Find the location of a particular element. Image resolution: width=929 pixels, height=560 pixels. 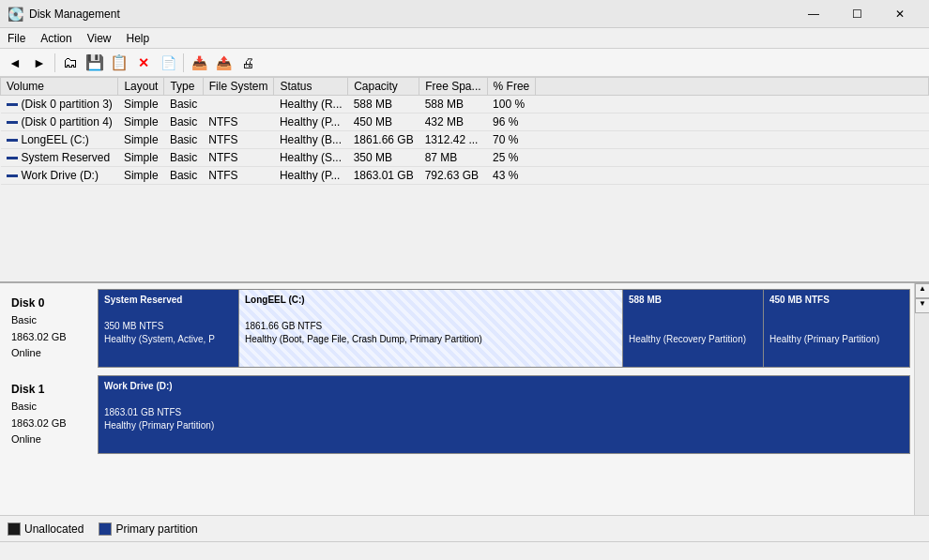

cell-pct: 43 % is located at coordinates (511, 176).